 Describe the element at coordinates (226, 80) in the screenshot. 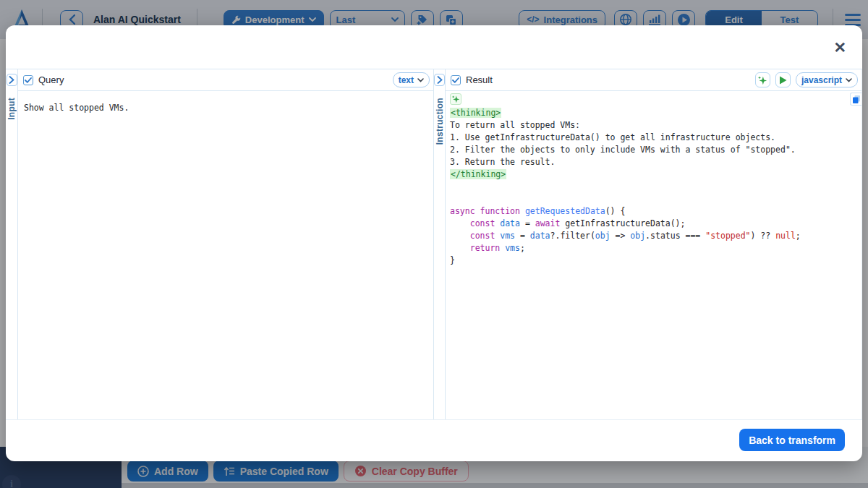

I see `query-panel-header: Query text` at that location.